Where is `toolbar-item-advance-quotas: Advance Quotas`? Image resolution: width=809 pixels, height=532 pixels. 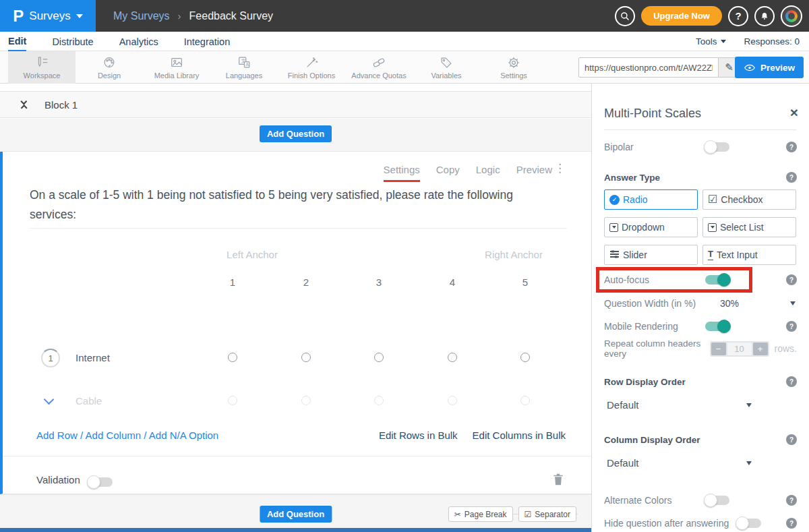 toolbar-item-advance-quotas: Advance Quotas is located at coordinates (379, 67).